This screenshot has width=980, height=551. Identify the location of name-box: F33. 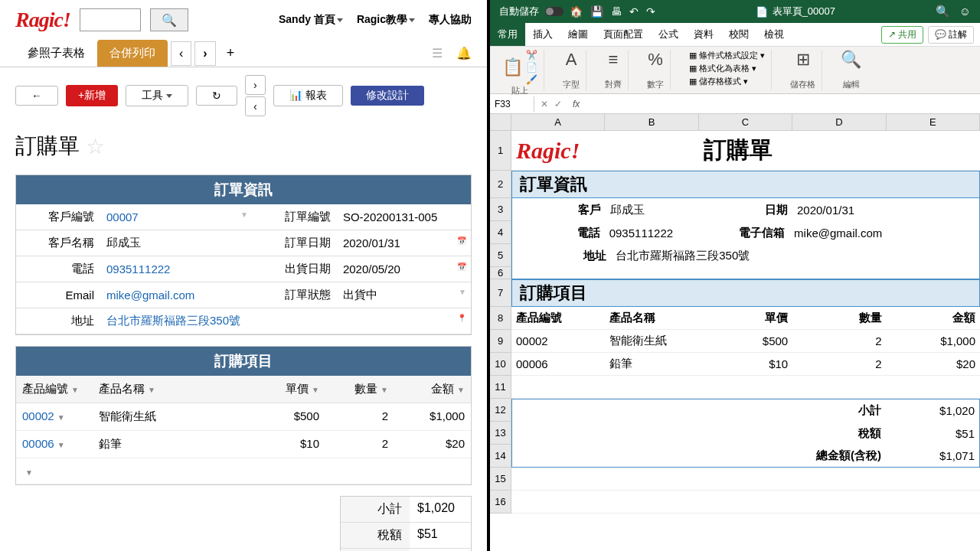
(512, 104).